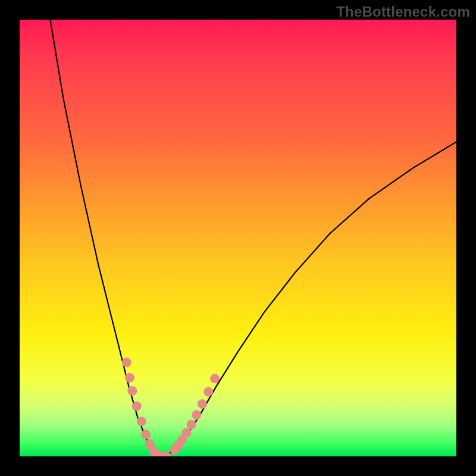 The width and height of the screenshot is (476, 476). Describe the element at coordinates (171, 407) in the screenshot. I see `data-points` at that location.